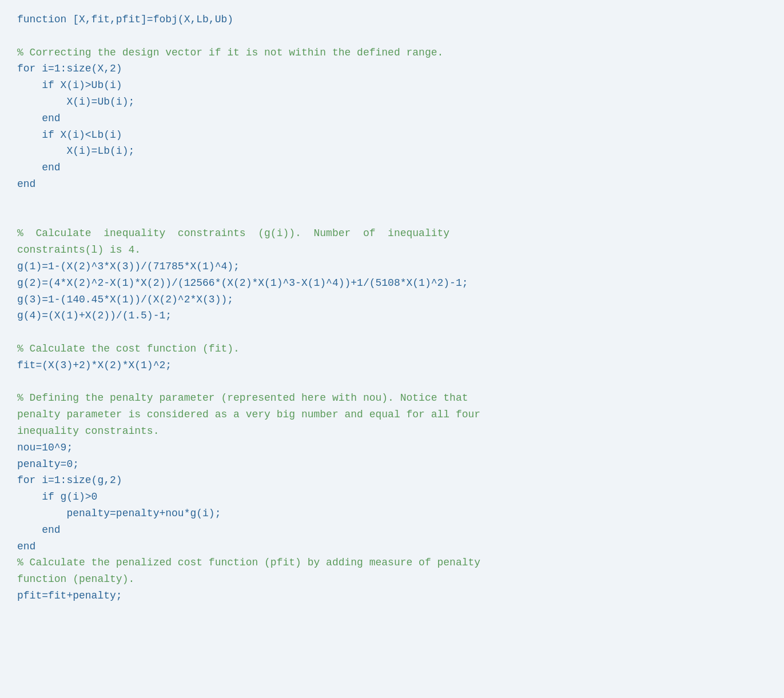 This screenshot has width=784, height=698. Describe the element at coordinates (392, 151) in the screenshot. I see `code-line-8: X(i)=Lb(i);` at that location.